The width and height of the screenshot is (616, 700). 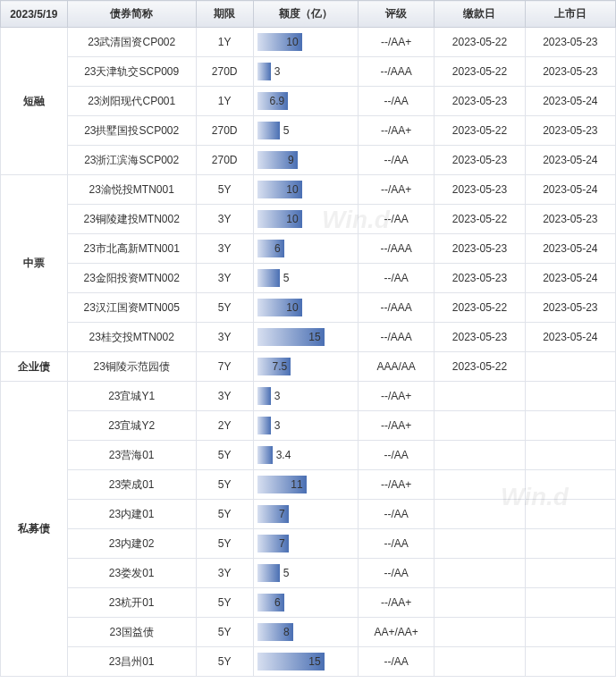 What do you see at coordinates (34, 264) in the screenshot?
I see `category-cell: 中票` at bounding box center [34, 264].